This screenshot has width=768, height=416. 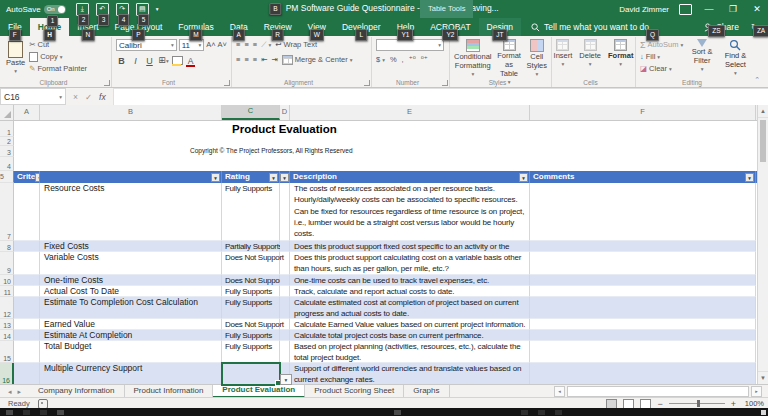 What do you see at coordinates (384, 246) in the screenshot?
I see `table-row: 8 Fixed Costs Partially Supports Does th…` at bounding box center [384, 246].